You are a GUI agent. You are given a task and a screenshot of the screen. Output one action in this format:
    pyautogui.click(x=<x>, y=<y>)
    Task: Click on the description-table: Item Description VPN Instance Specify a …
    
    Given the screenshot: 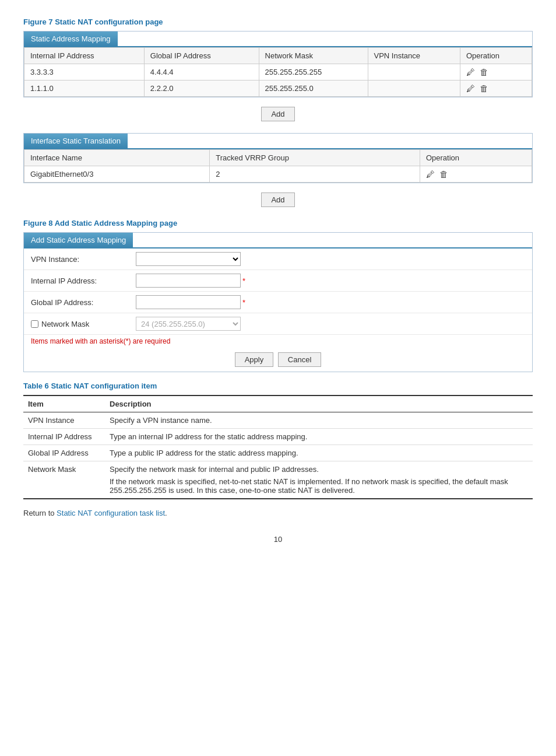 What is the action you would take?
    pyautogui.click(x=278, y=447)
    